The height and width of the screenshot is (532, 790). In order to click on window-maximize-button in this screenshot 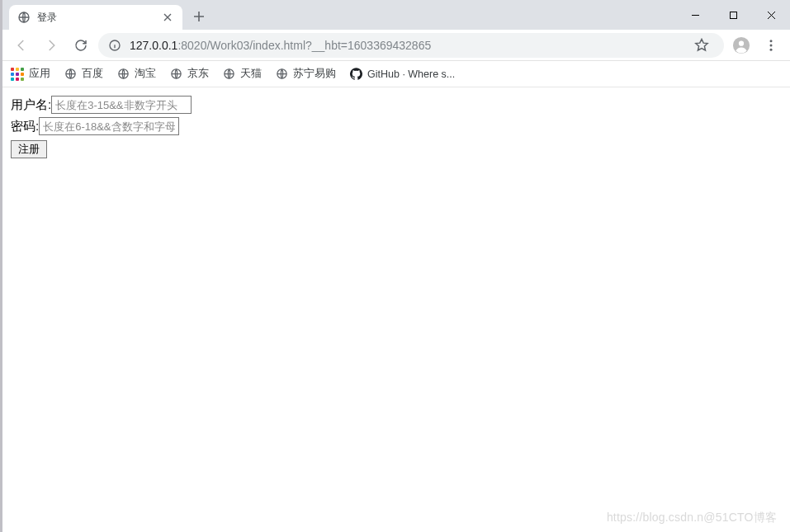, I will do `click(733, 15)`.